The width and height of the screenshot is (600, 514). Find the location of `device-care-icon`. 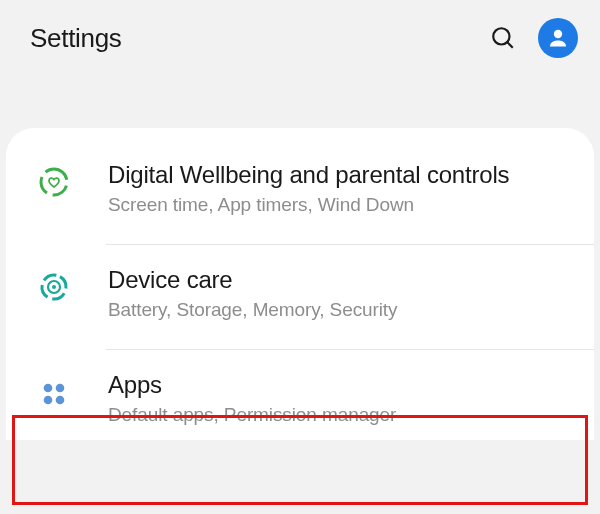

device-care-icon is located at coordinates (54, 284).